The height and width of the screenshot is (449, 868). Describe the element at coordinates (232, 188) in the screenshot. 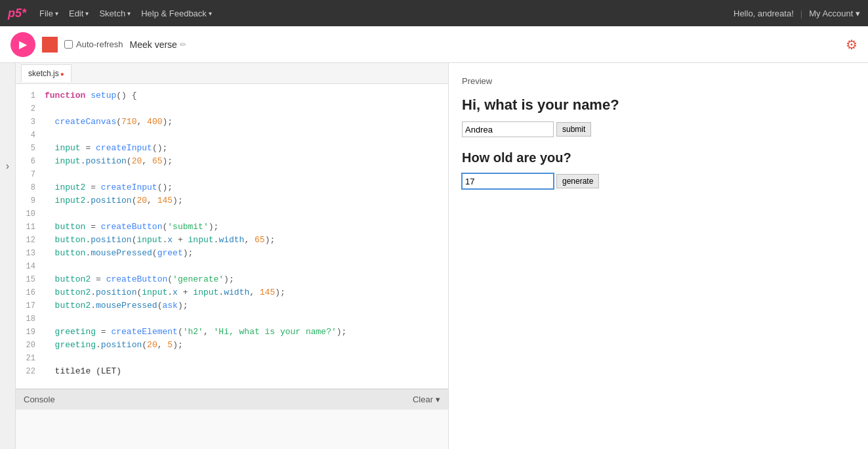

I see `code-line-8: 8 input2 = createInput();` at that location.